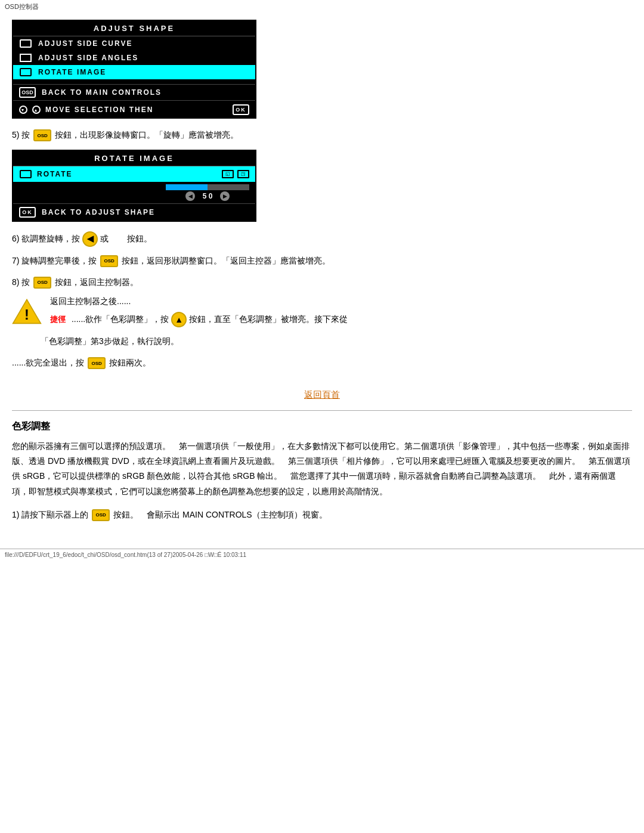  I want to click on osd-btn-5: OSD, so click(42, 135).